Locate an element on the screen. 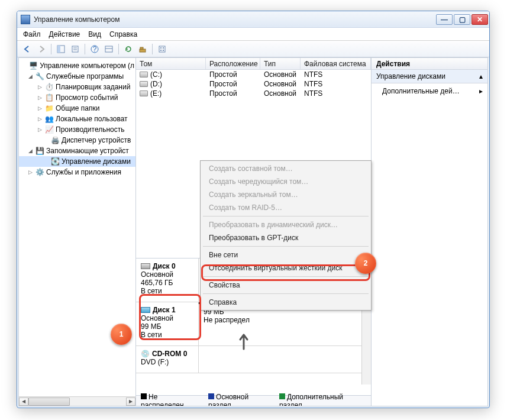 The width and height of the screenshot is (507, 420). ctx-create-raid5: Создать том RAID-5… is located at coordinates (286, 208).